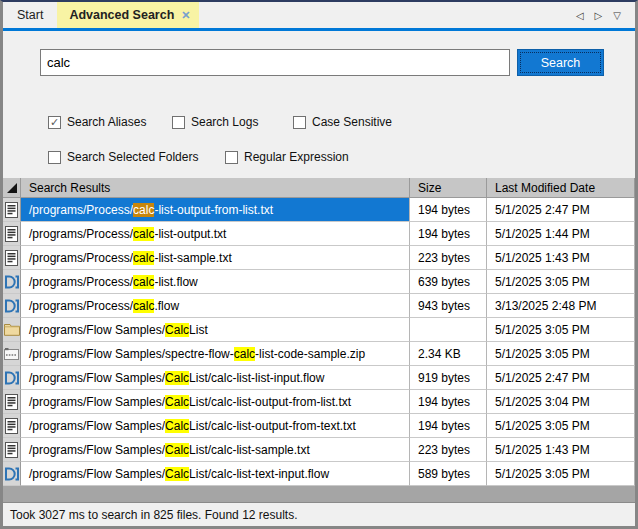 This screenshot has height=529, width=638. Describe the element at coordinates (198, 157) in the screenshot. I see `options-row-2: Search Selected Folders Regular Expressi…` at that location.